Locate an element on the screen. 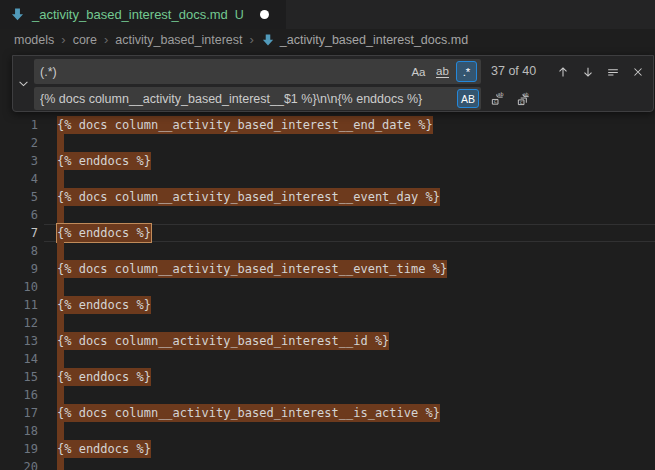  code-line: 17 {% docs column__activity_based_intere… is located at coordinates (328, 413).